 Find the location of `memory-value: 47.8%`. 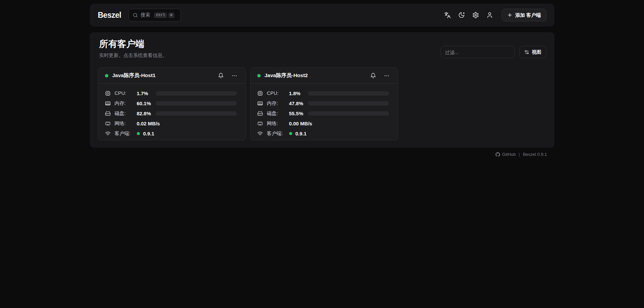

memory-value: 47.8% is located at coordinates (299, 103).